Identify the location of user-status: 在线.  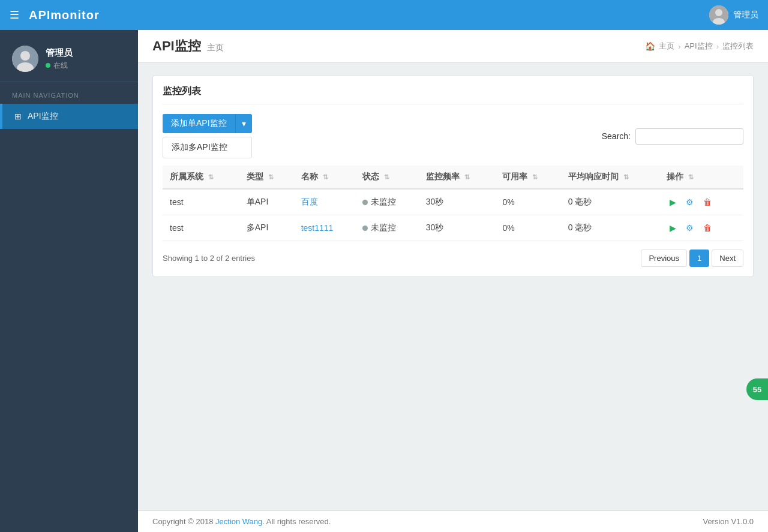
(59, 66).